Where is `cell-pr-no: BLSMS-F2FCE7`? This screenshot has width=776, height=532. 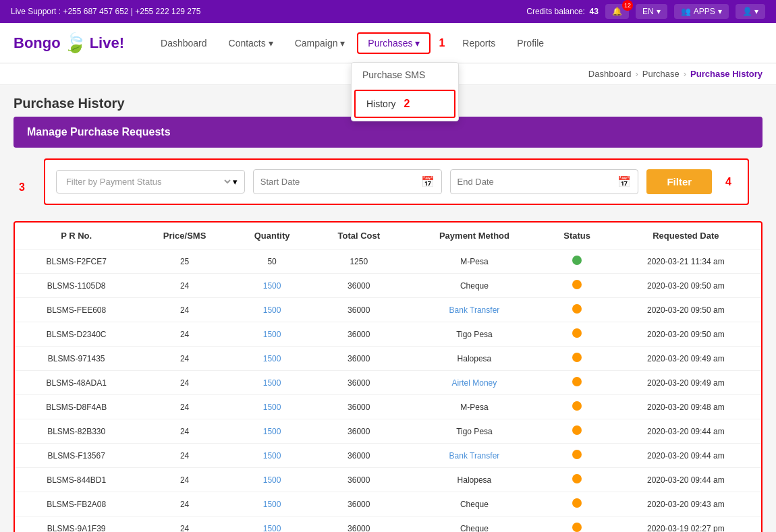
cell-pr-no: BLSMS-F2FCE7 is located at coordinates (76, 262).